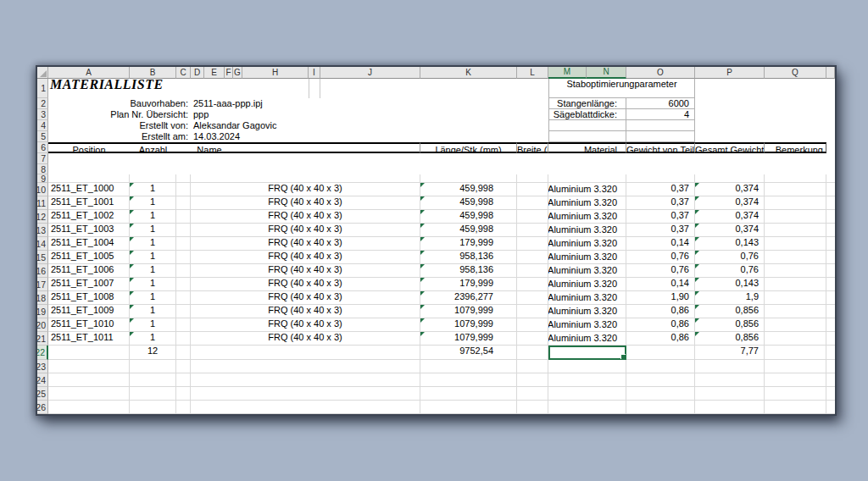 The image size is (868, 481). What do you see at coordinates (89, 298) in the screenshot?
I see `cell-position: 2511_ET_1008` at bounding box center [89, 298].